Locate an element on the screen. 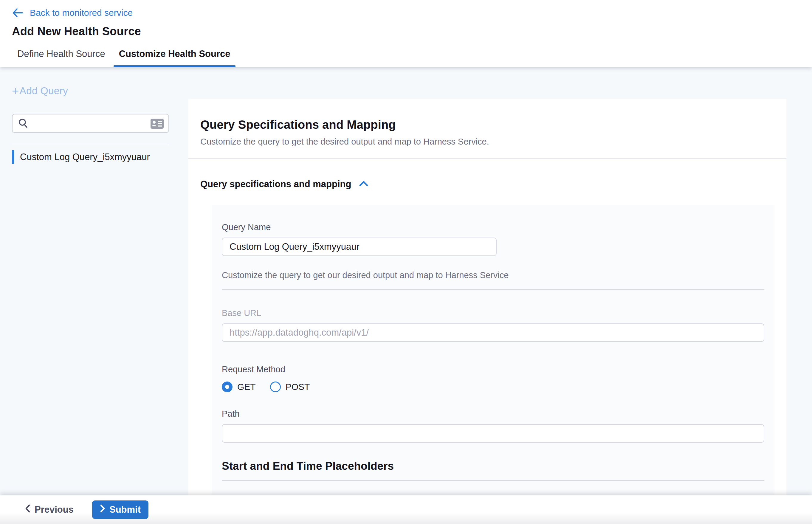 The width and height of the screenshot is (812, 524). path-group: Path is located at coordinates (493, 426).